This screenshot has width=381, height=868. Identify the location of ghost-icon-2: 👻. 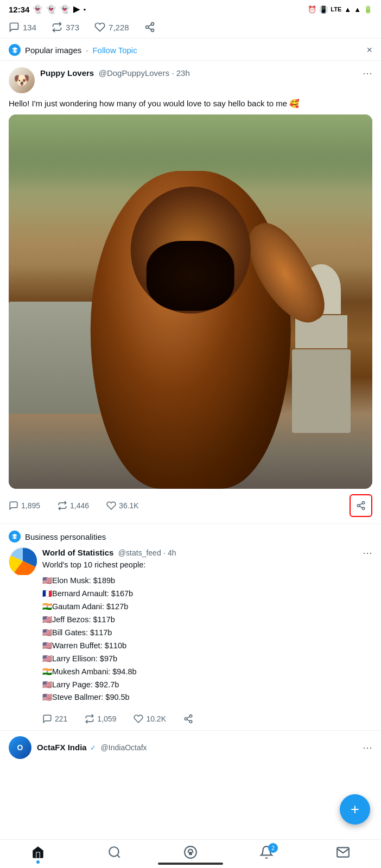
(51, 9).